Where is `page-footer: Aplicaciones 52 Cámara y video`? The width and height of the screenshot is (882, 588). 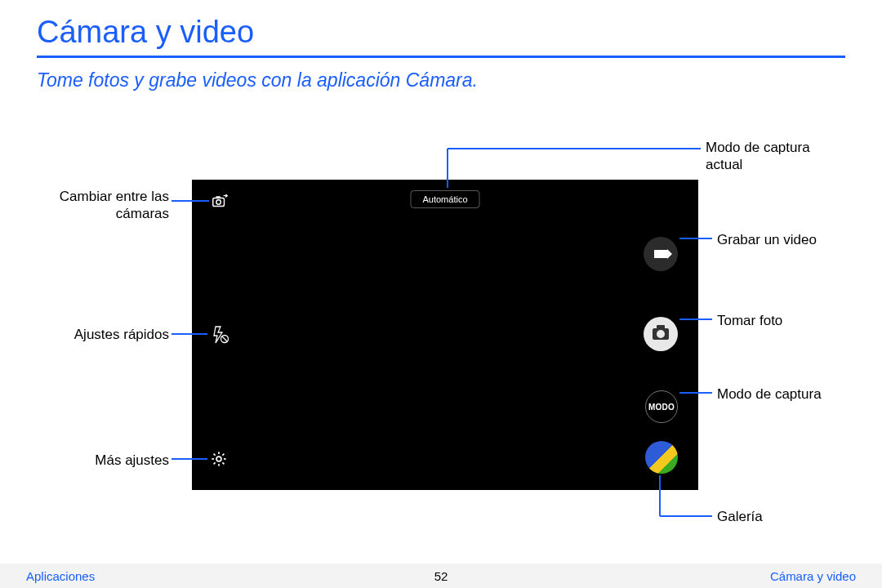
page-footer: Aplicaciones 52 Cámara y video is located at coordinates (441, 576).